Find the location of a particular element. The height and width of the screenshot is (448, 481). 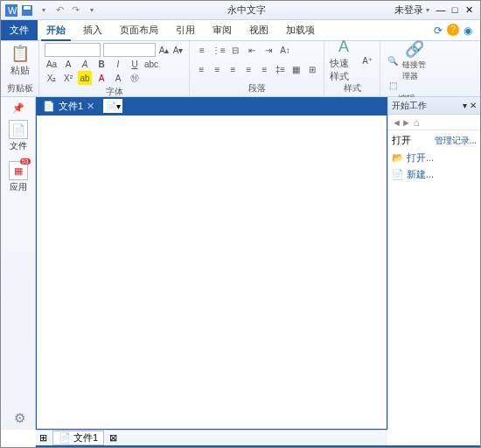

save-icon is located at coordinates (27, 10).